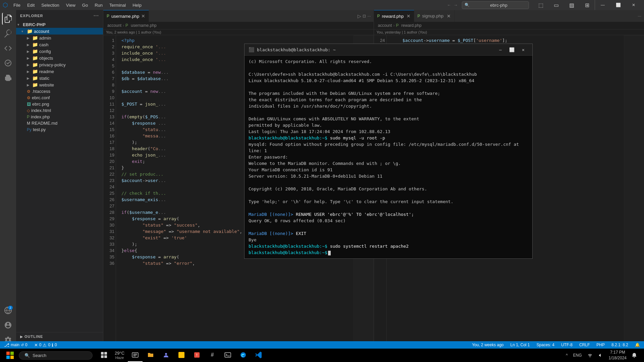  Describe the element at coordinates (144, 25) in the screenshot. I see `bc-usernamephp: username.php` at that location.